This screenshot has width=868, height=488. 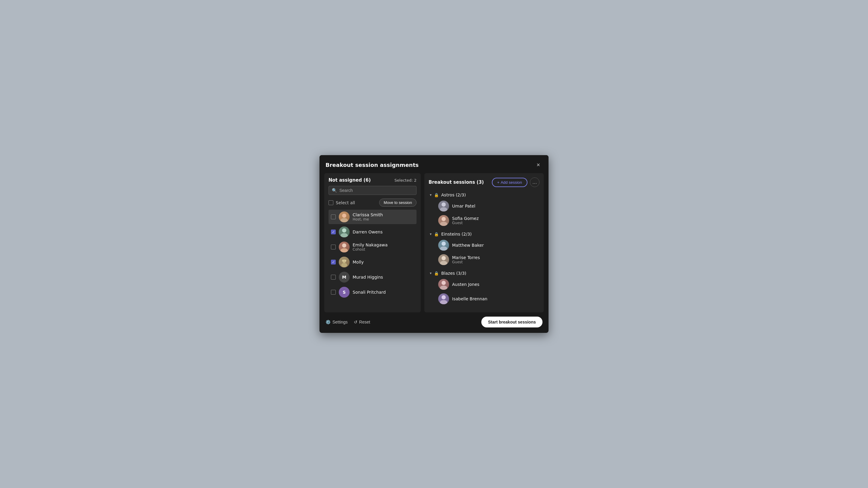 What do you see at coordinates (373, 277) in the screenshot?
I see `list-item: M Murad Higgins` at bounding box center [373, 277].